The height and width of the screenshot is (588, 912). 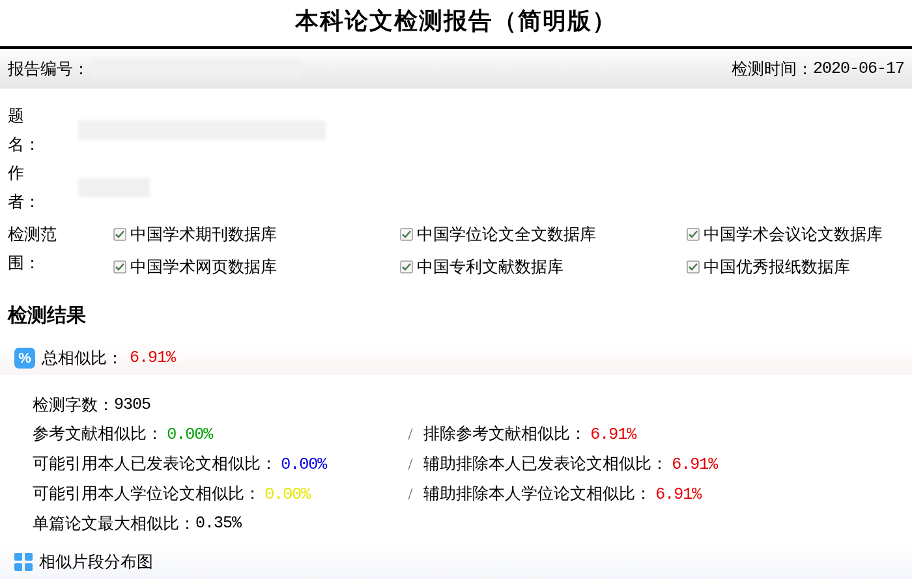 I want to click on ref-sim-value: 0.00%, so click(x=190, y=435).